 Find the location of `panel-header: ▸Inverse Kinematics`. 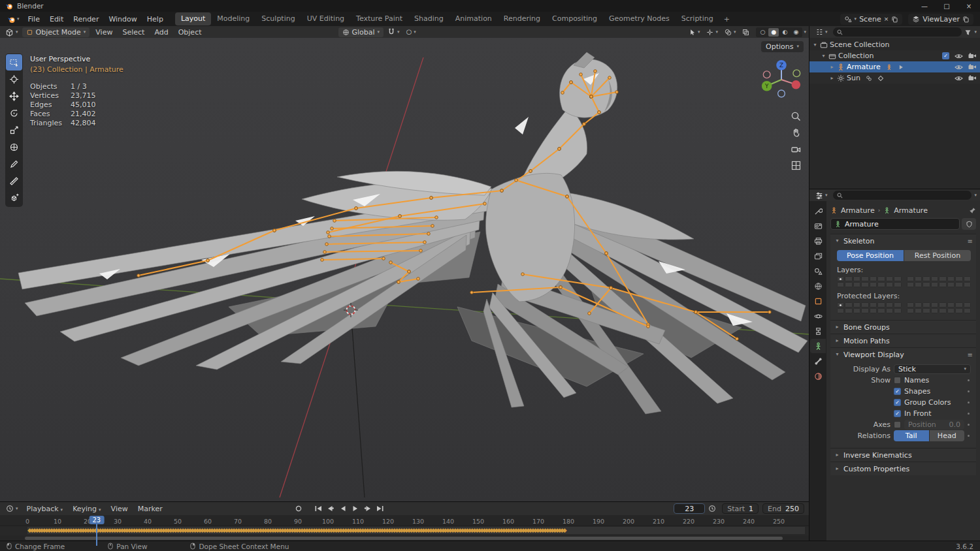

panel-header: ▸Inverse Kinematics is located at coordinates (903, 455).